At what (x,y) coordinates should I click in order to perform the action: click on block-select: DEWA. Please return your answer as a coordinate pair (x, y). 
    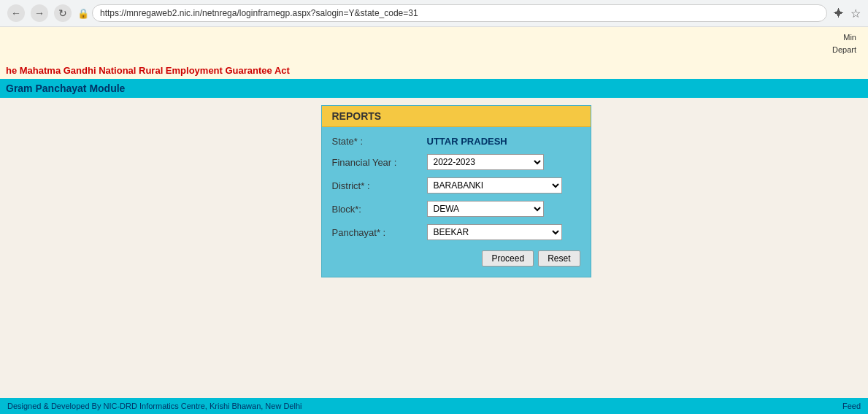
    Looking at the image, I should click on (485, 209).